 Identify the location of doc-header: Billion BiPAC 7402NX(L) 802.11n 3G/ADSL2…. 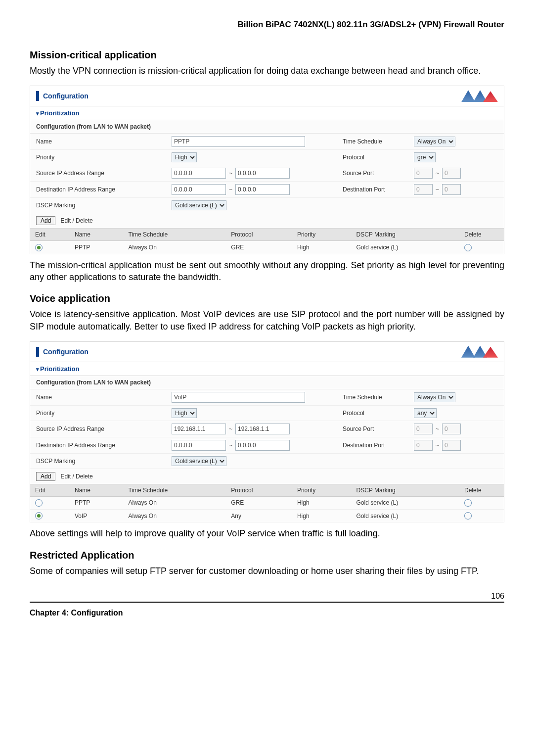
(267, 25).